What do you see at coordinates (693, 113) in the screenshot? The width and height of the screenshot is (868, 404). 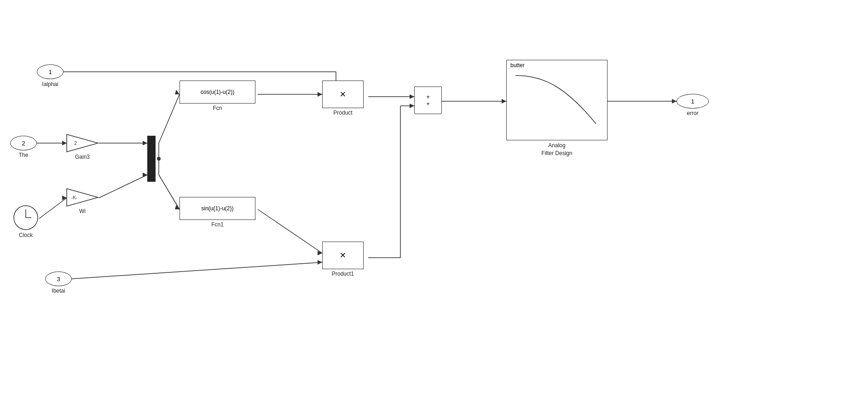 I see `error-label: error` at bounding box center [693, 113].